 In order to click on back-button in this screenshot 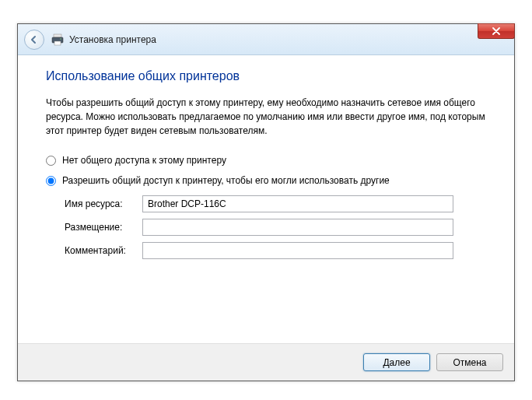, I will do `click(34, 40)`.